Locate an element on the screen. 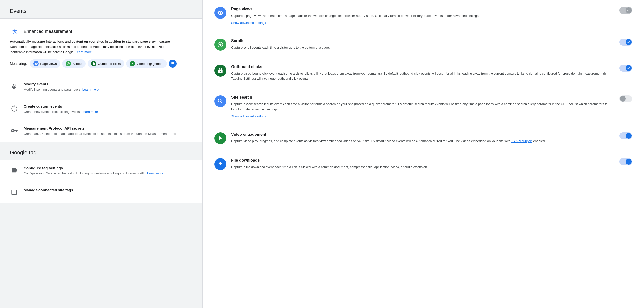 The image size is (644, 308). create-custom-events-icon is located at coordinates (14, 108).